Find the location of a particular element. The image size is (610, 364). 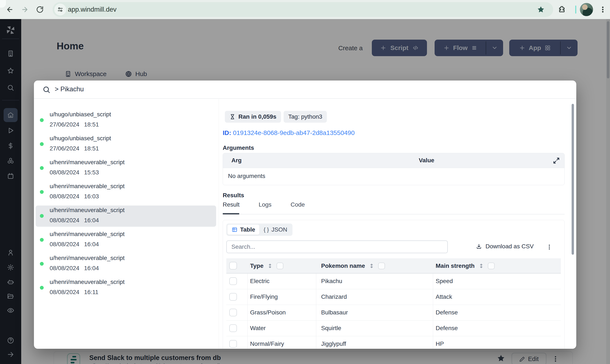

tab-code: Code is located at coordinates (298, 205).